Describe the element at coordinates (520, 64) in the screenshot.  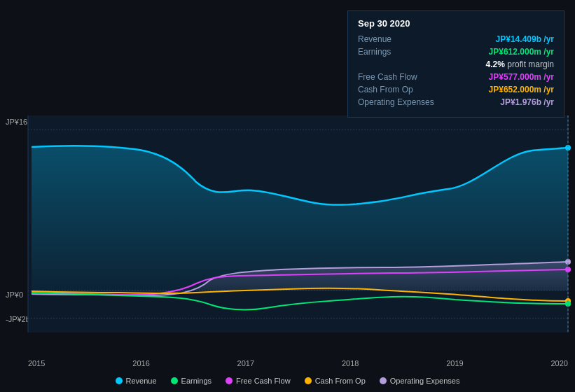
I see `tooltip-margin-text: 4.2% profit margin` at that location.